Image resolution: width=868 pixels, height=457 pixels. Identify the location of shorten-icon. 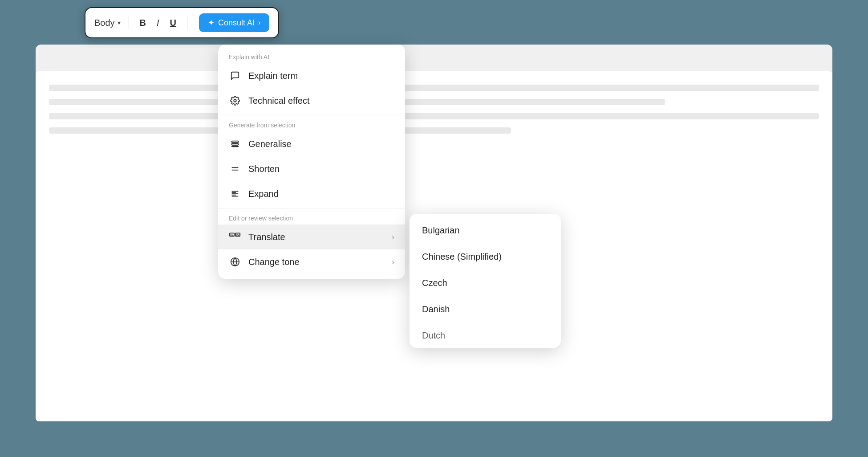
(235, 169).